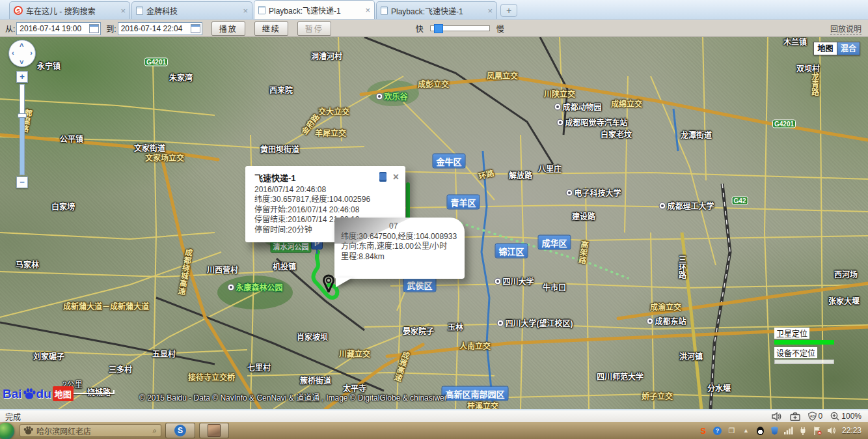 The width and height of the screenshot is (868, 439). I want to click on map-label: 三环路, so click(682, 267).